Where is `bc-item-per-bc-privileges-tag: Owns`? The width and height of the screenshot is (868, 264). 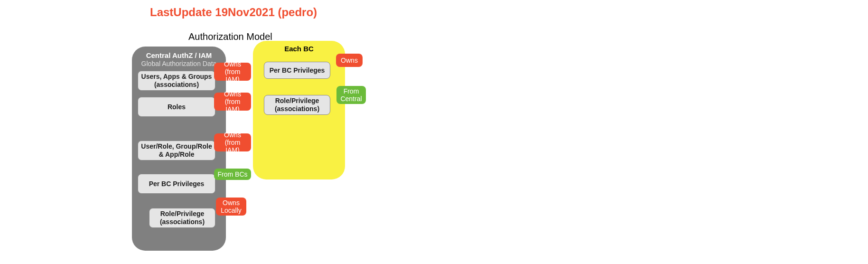
bc-item-per-bc-privileges-tag: Owns is located at coordinates (349, 60).